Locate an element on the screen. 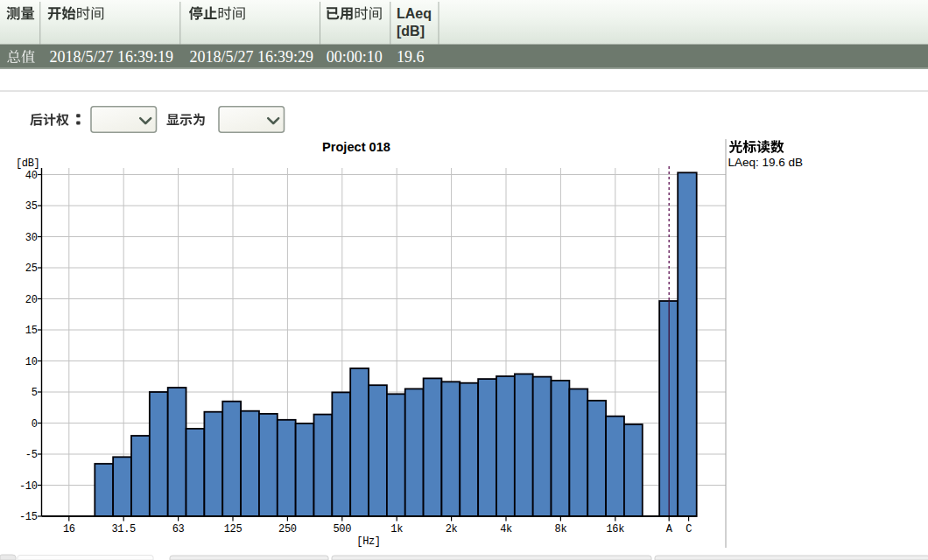 The width and height of the screenshot is (928, 560). svg-text: [Hz] is located at coordinates (368, 542).